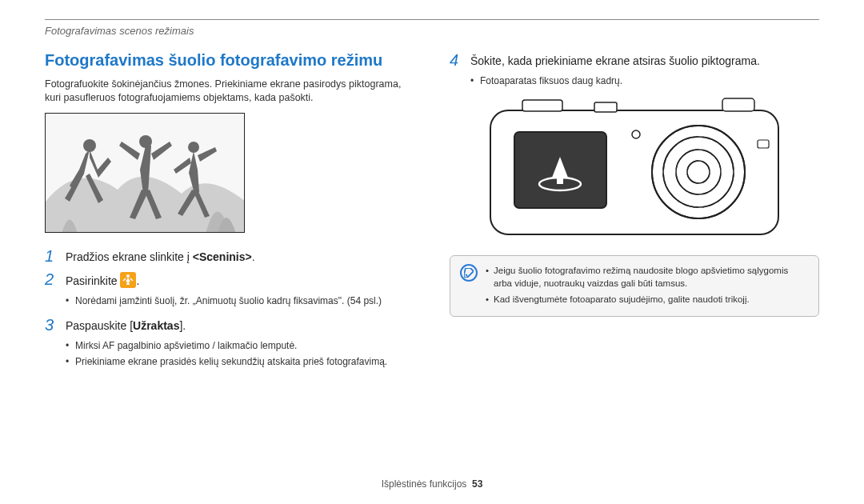 This screenshot has width=864, height=504. What do you see at coordinates (130, 257) in the screenshot?
I see `step-pre: Pradžios ekrane slinkite į` at bounding box center [130, 257].